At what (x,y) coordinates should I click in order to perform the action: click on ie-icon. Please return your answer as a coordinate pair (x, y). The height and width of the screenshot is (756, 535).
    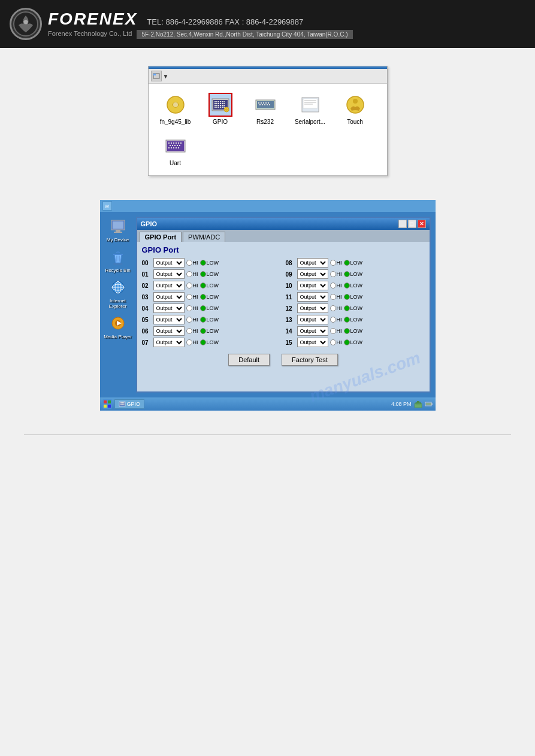
    Looking at the image, I should click on (118, 287).